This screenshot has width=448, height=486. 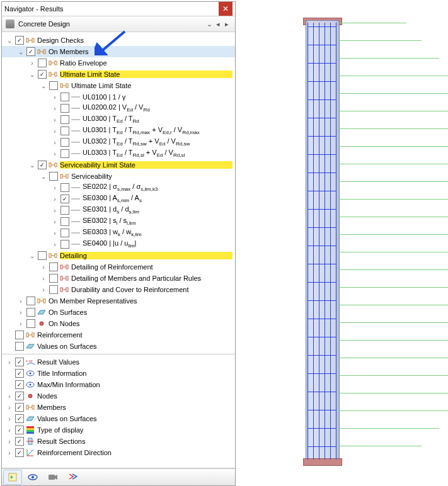 I want to click on tree-item-reinf-dir: ›Reinforcement Direction, so click(x=118, y=453).